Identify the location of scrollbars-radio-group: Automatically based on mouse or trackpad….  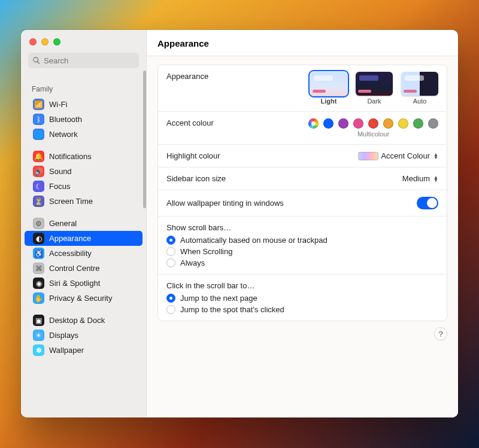
(247, 251).